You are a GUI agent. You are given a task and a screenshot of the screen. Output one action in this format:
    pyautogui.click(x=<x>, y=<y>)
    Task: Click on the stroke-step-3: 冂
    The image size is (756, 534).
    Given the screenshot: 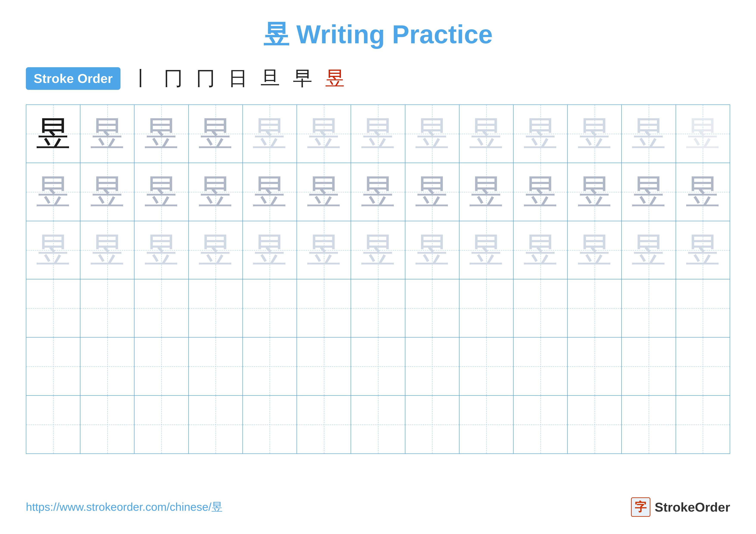 What is the action you would take?
    pyautogui.click(x=205, y=78)
    